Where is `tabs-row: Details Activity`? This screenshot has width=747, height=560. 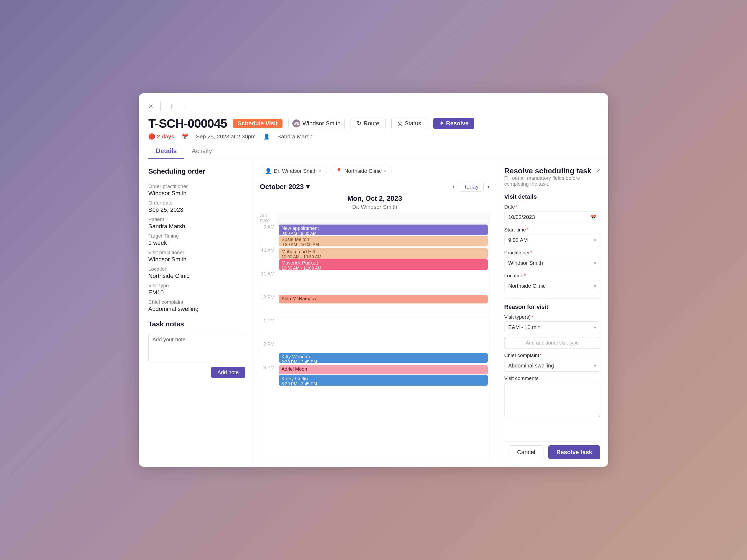
tabs-row: Details Activity is located at coordinates (374, 151).